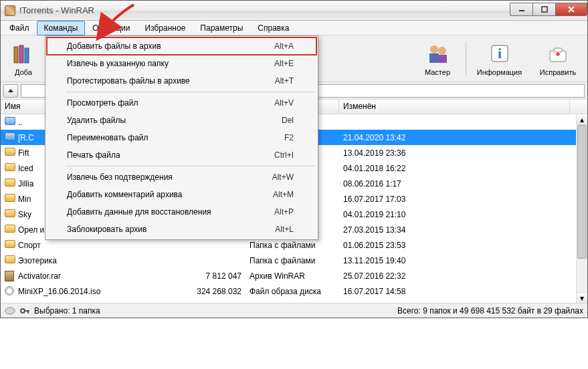 Image resolution: width=588 pixels, height=369 pixels. I want to click on table-row: MiniXP_16.06.2014.iso324 268 032Файл обр…, so click(294, 291).